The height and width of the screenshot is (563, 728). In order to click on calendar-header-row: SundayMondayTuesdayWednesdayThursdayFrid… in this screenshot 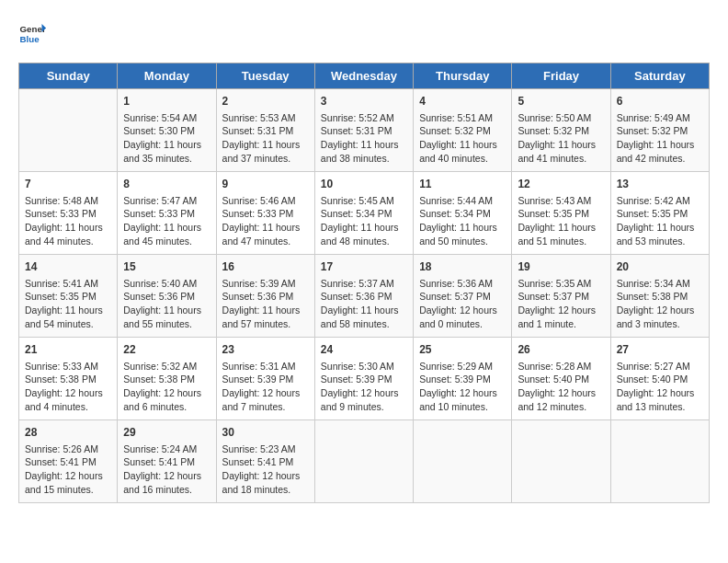, I will do `click(364, 76)`.